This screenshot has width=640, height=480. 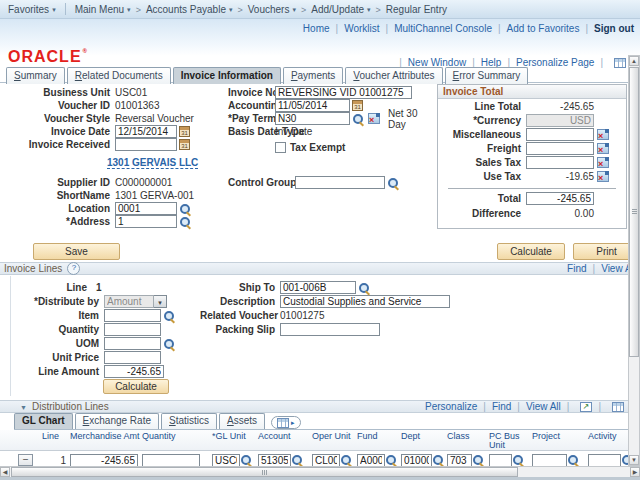 What do you see at coordinates (340, 10) in the screenshot?
I see `breadcrumb-add-update: Add/Update` at bounding box center [340, 10].